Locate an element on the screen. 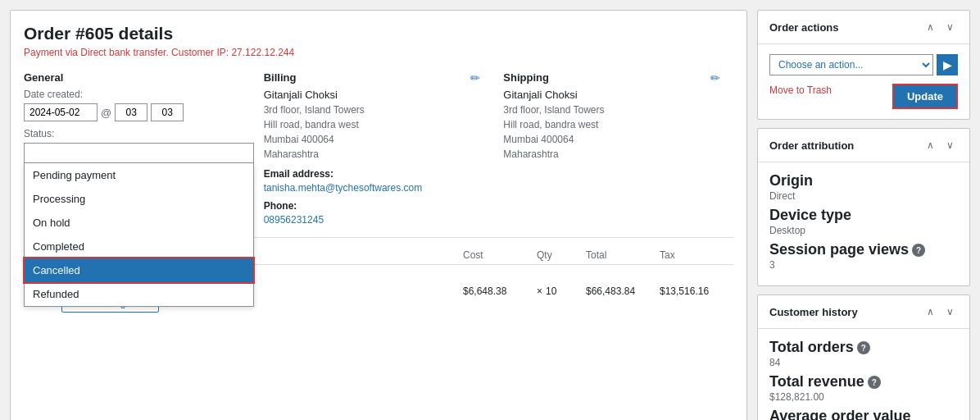 This screenshot has width=980, height=420. status-dropdown: Pending payment Processing On hold Compl… is located at coordinates (139, 235).